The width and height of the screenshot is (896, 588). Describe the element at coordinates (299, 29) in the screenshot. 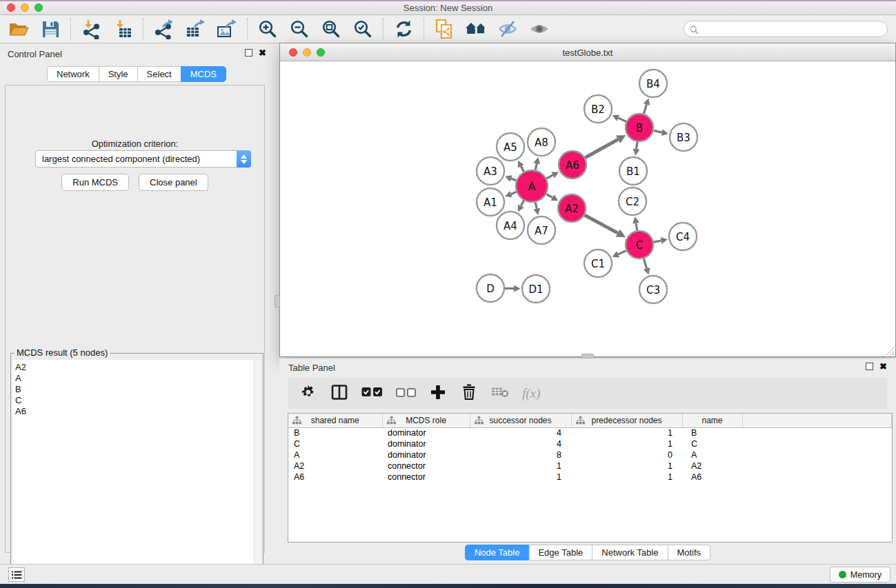

I see `zoom-out-button` at that location.